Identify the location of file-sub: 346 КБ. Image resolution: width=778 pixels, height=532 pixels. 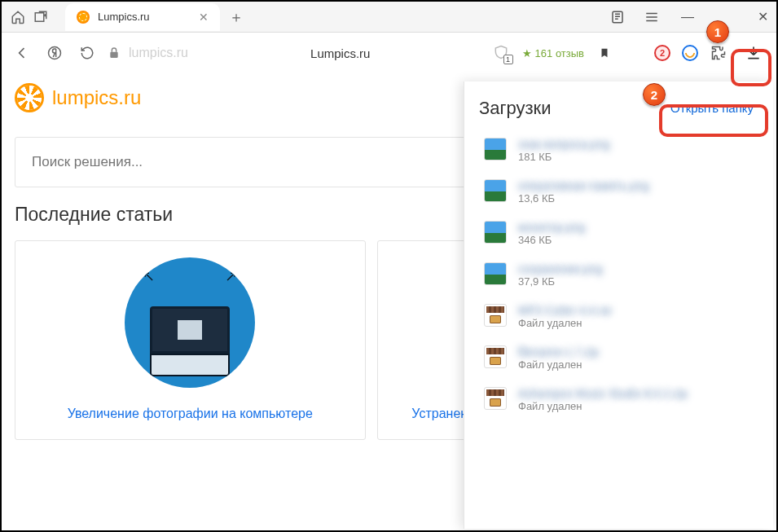
(552, 240).